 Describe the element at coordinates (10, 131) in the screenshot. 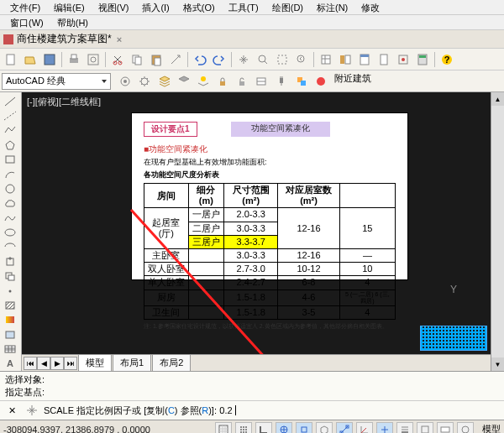

I see `polyline-tool` at that location.